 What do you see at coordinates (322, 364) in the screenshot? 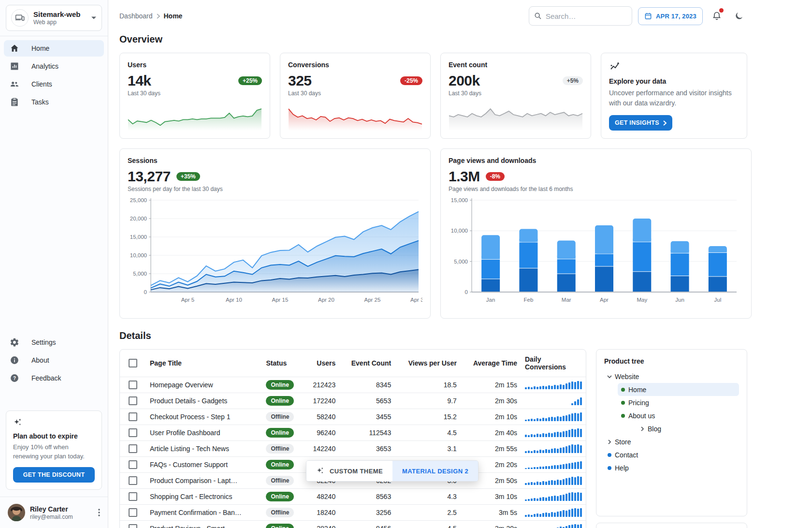
I see `column-header-users: Users` at bounding box center [322, 364].